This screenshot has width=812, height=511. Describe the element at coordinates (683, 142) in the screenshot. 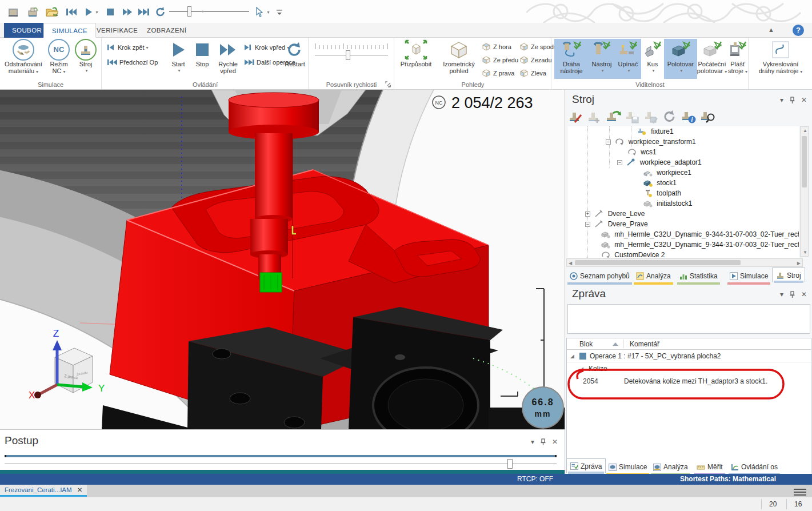

I see `tree-item: − workpiece_transform1` at that location.